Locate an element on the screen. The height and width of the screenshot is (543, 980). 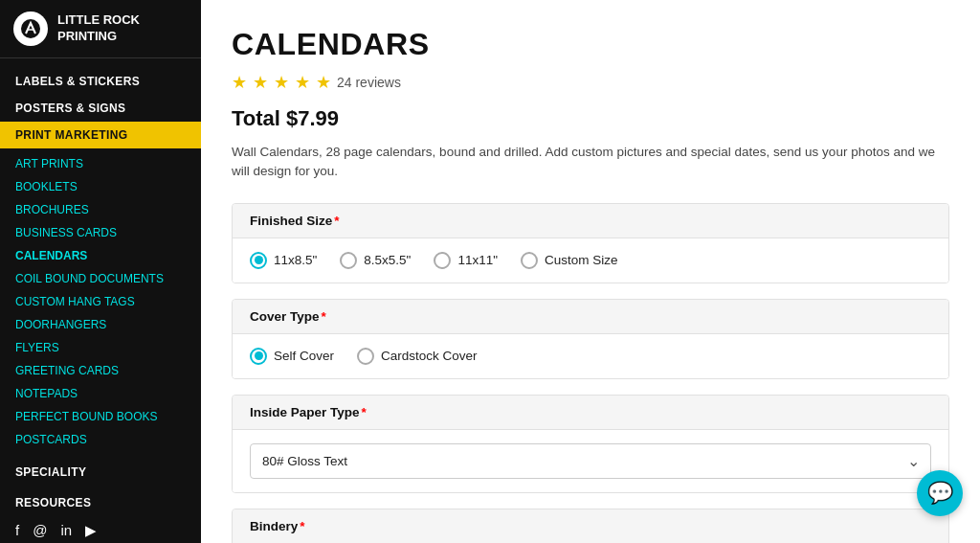
required-star: * is located at coordinates (337, 220).